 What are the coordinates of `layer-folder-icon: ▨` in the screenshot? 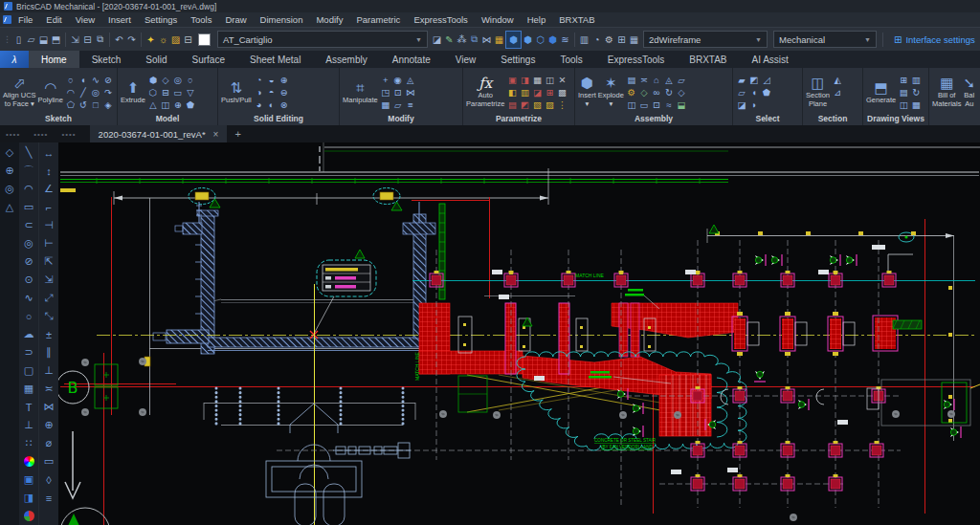 It's located at (176, 40).